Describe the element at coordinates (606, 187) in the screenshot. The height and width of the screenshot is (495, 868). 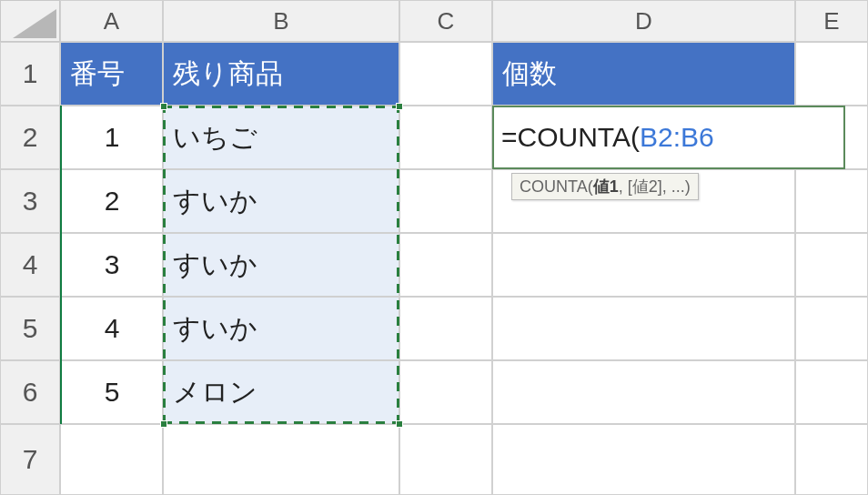
I see `tooltip-arg1: 値1` at that location.